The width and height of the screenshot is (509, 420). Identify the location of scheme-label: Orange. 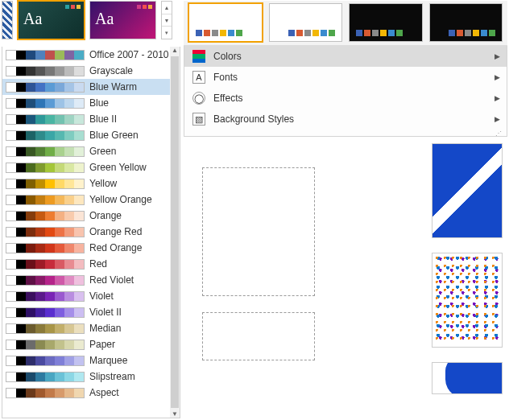
(106, 216).